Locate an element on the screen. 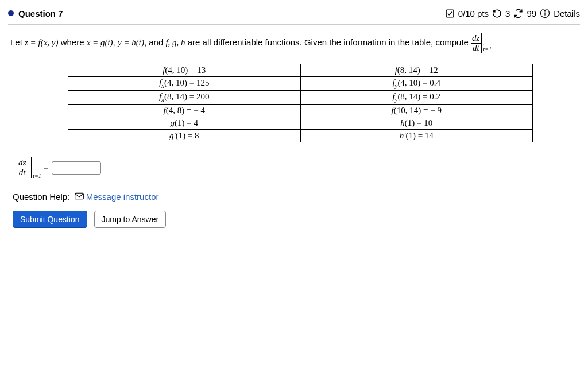 The height and width of the screenshot is (383, 588). help-label: Question Help: is located at coordinates (41, 196).